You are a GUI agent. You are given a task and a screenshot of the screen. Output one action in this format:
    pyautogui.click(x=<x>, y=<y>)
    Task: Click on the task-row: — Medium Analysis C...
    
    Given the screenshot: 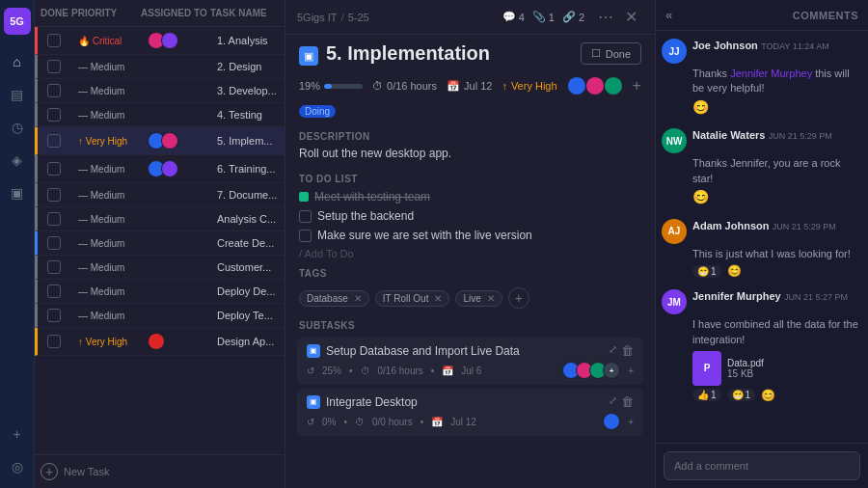 What is the action you would take?
    pyautogui.click(x=160, y=220)
    